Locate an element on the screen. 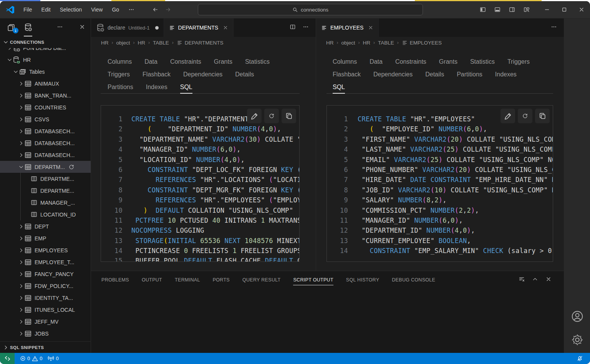  minimize-button is located at coordinates (547, 10).